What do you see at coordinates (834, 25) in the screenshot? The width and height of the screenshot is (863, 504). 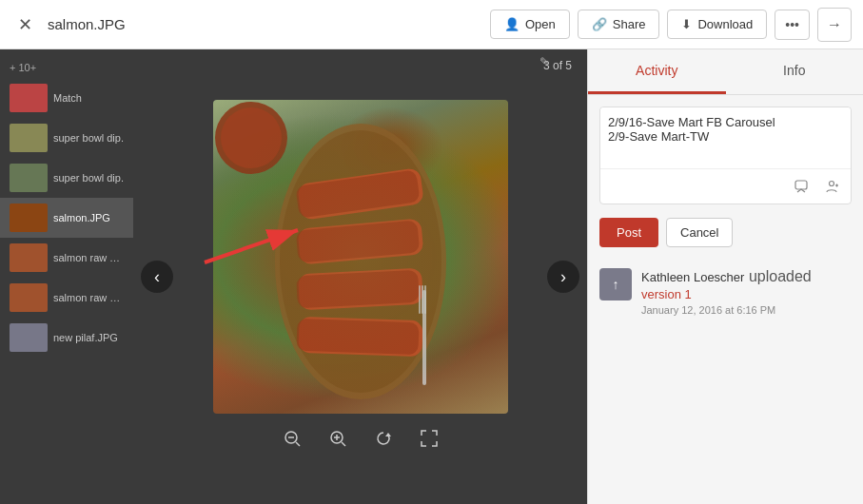 I see `arrow-right-icon: →` at bounding box center [834, 25].